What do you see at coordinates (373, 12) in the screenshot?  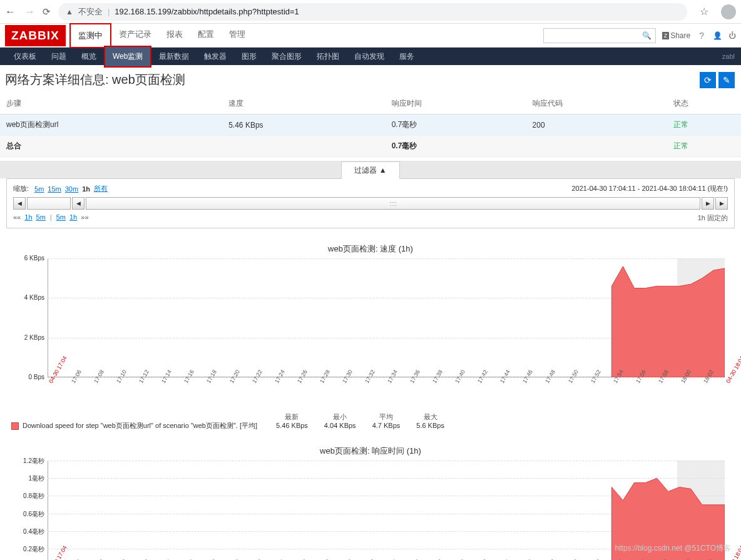 I see `address-bar: ▲ 不安全 | 192.168.15.199/zabbix/httpdetail…` at bounding box center [373, 12].